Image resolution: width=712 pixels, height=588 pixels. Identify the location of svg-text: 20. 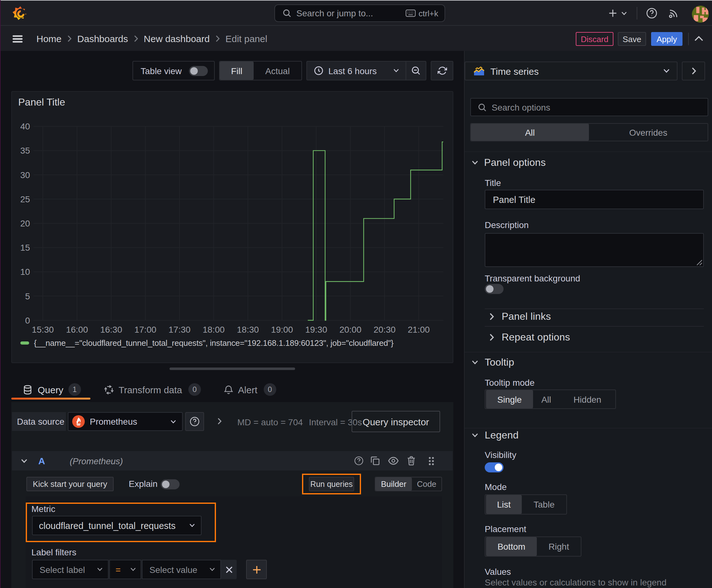
(25, 224).